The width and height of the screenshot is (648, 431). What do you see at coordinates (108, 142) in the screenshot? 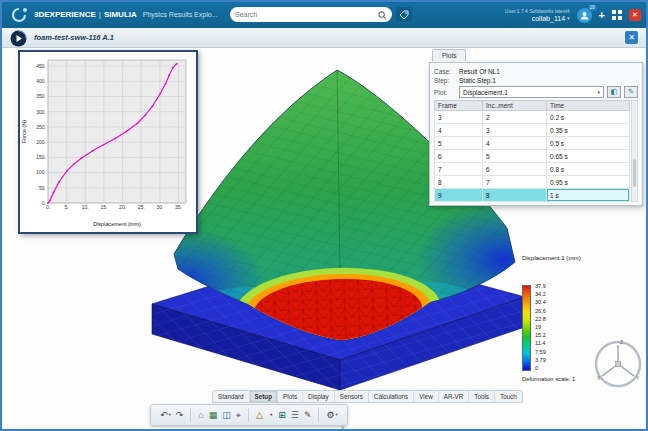
I see `force-displacement-chart-window: 0.5.10.15.20.25.30.35.0.50.100.150.200.2…` at bounding box center [108, 142].